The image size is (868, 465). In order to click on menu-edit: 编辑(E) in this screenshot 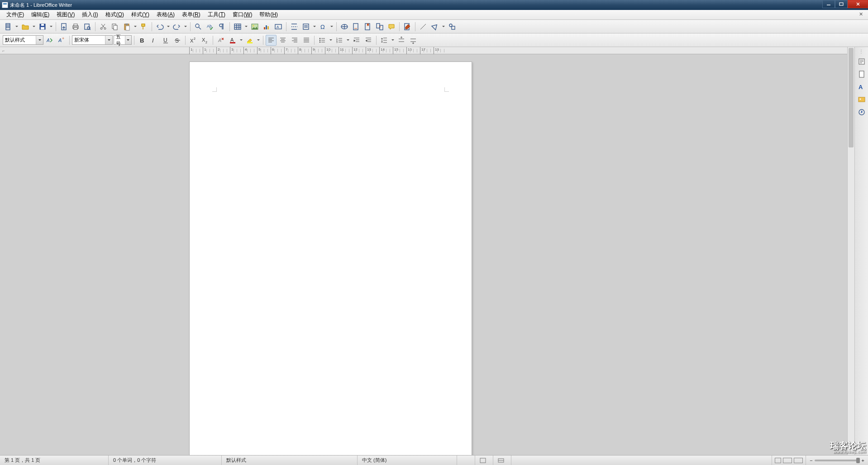, I will do `click(40, 14)`.